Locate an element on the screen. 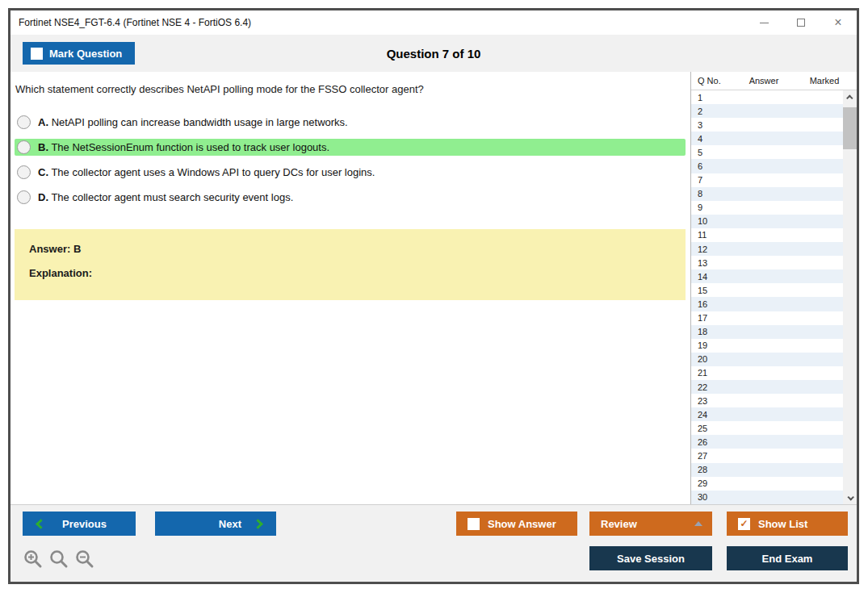 The height and width of the screenshot is (593, 868). row-qno: 21 is located at coordinates (714, 373).